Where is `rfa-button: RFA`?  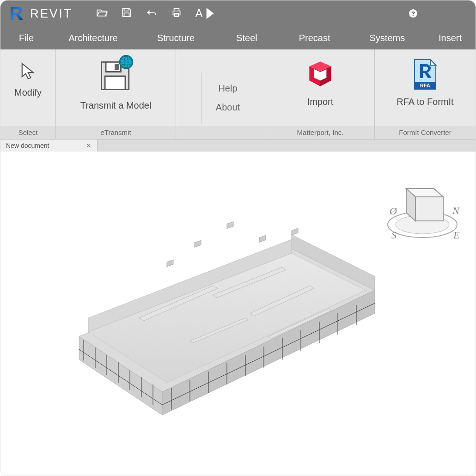
rfa-button: RFA is located at coordinates (425, 74).